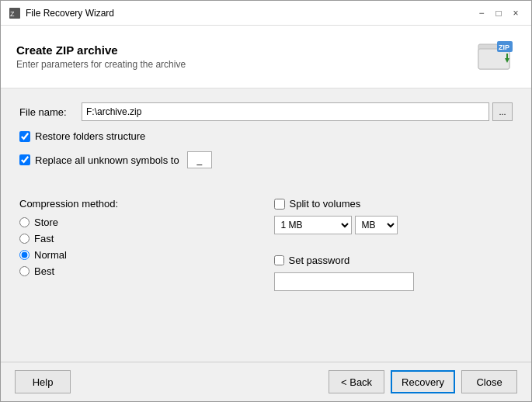  What do you see at coordinates (356, 382) in the screenshot?
I see `back-button: < Back` at bounding box center [356, 382].